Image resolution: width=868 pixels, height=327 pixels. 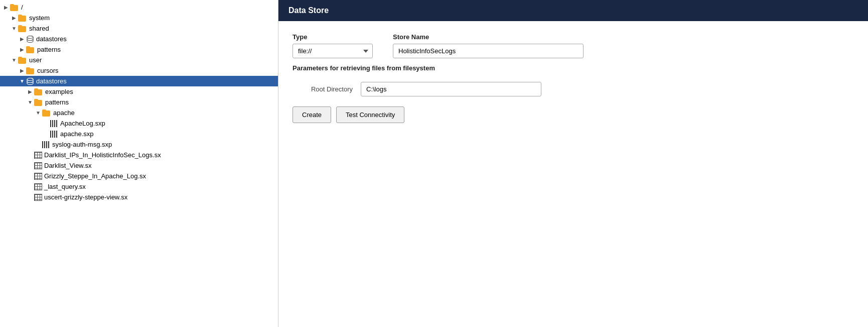 I want to click on folder-icon-root, so click(x=15, y=8).